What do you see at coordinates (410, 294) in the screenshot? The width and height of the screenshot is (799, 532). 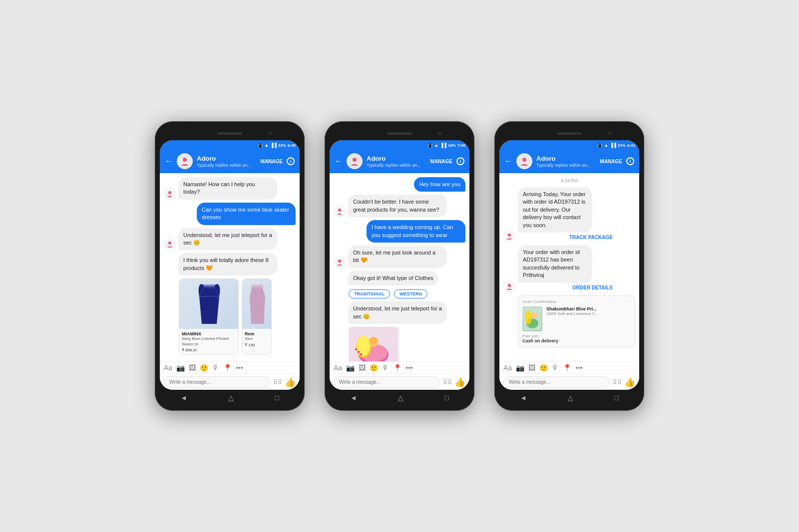 I see `quick-reply-western: WESTERN` at bounding box center [410, 294].